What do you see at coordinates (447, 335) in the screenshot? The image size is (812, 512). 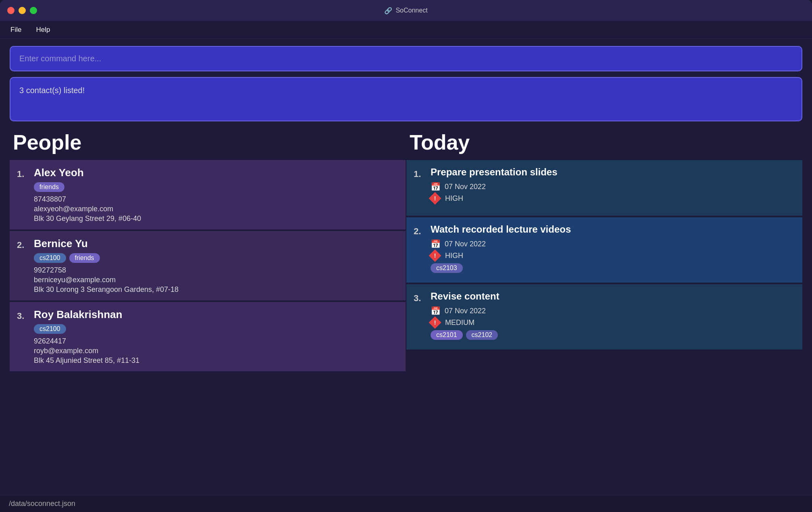 I see `tag-cs2101: cs2101` at bounding box center [447, 335].